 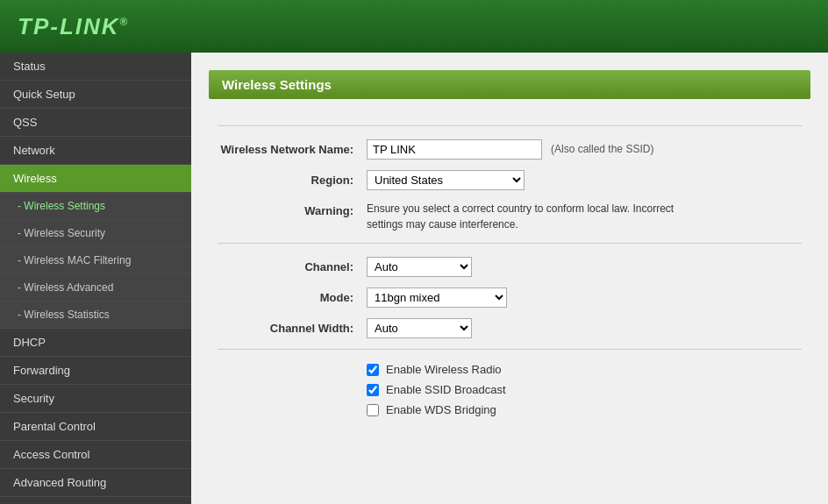 What do you see at coordinates (292, 147) in the screenshot?
I see `ssid-label: Wireless Network Name:` at bounding box center [292, 147].